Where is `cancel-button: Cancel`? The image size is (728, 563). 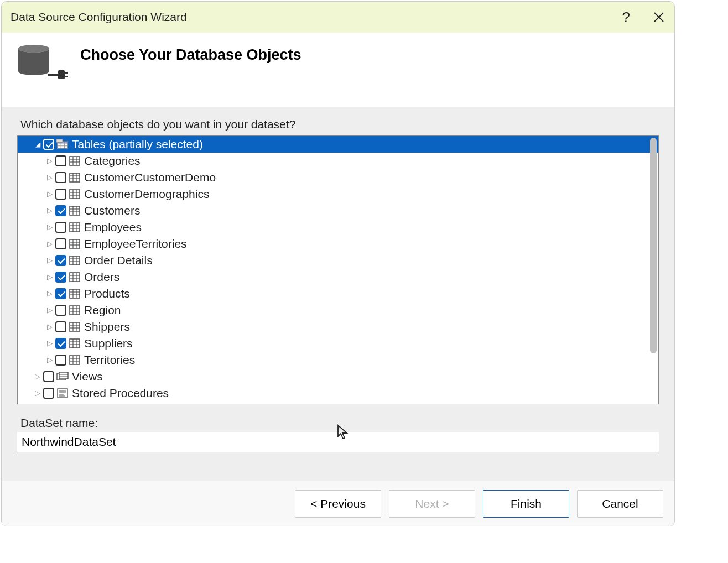
cancel-button: Cancel is located at coordinates (620, 504).